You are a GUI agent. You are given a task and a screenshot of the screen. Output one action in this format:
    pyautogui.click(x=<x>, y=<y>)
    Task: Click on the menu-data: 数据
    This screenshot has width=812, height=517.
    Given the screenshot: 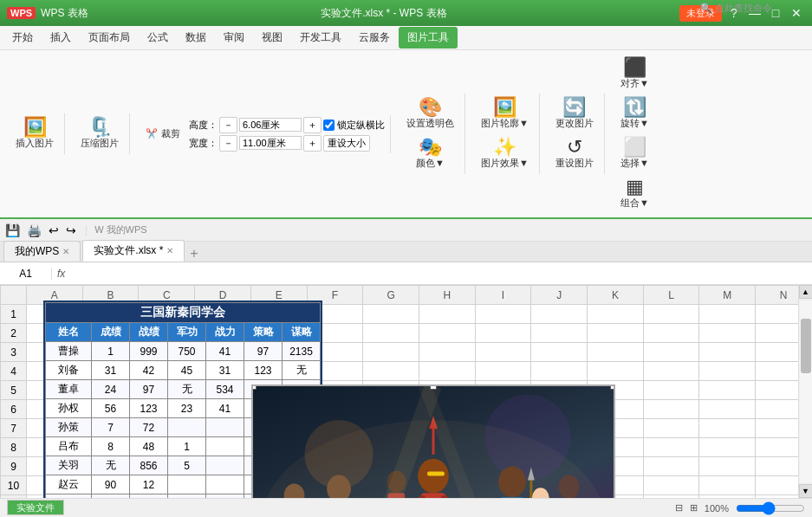 What is the action you would take?
    pyautogui.click(x=196, y=38)
    